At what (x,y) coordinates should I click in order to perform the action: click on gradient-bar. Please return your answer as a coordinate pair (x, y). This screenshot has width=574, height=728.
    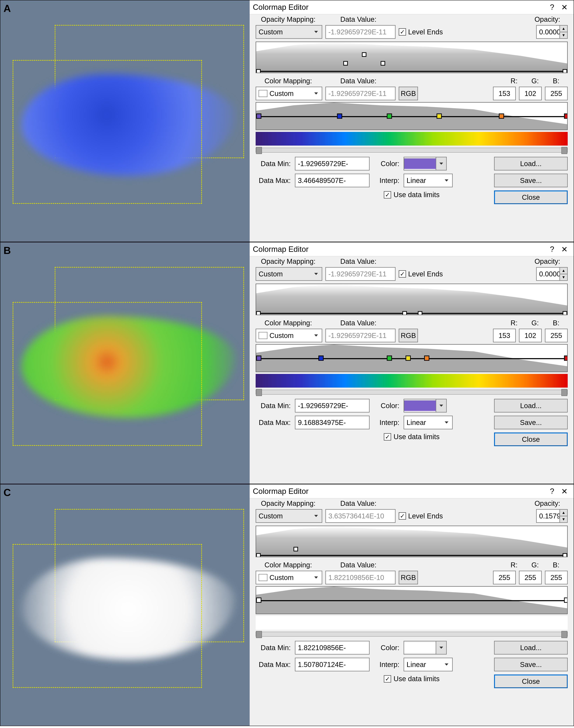
    Looking at the image, I should click on (412, 138).